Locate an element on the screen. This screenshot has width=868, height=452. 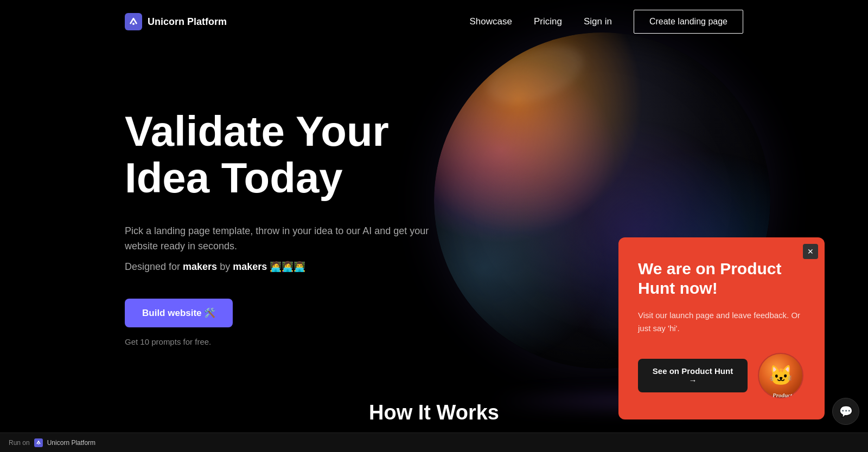
bottom-logo-icon is located at coordinates (39, 443).